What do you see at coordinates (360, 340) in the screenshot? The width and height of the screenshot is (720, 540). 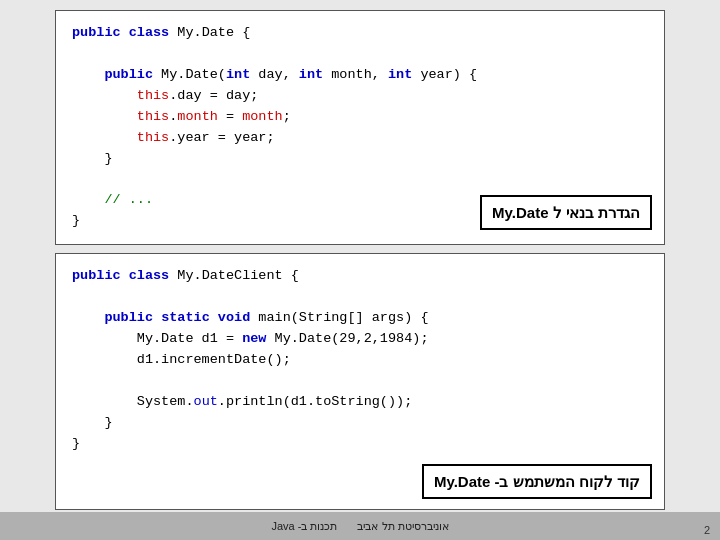 I see `code-line: My.Date d1 = new My.Date(29,2,1984);` at bounding box center [360, 340].